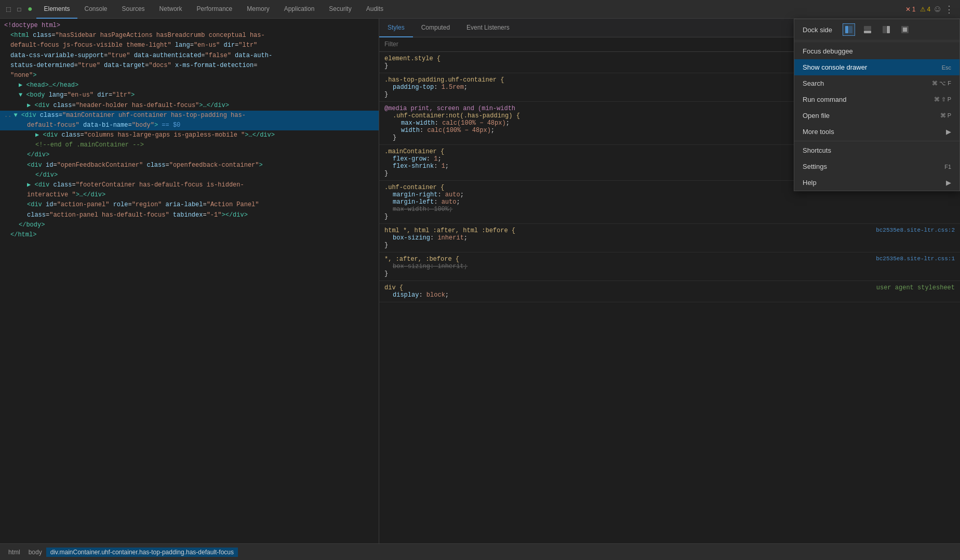  I want to click on tab-security: Security, so click(340, 9).